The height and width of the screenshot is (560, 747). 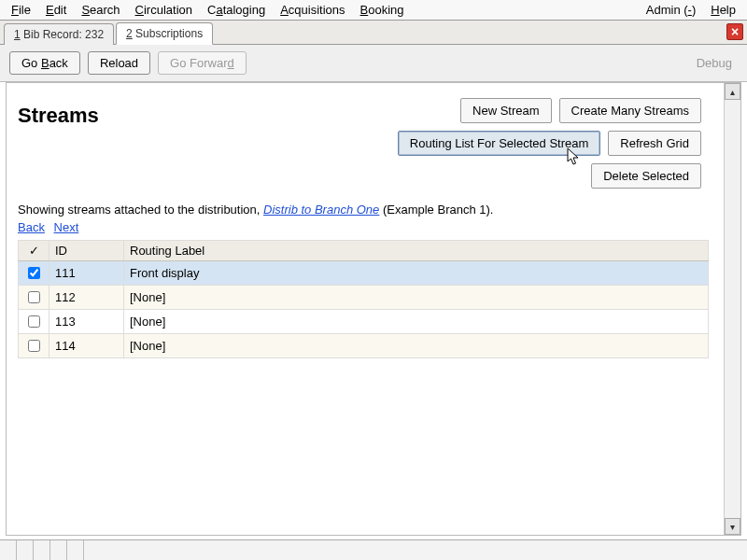 I want to click on table-row: 114[None], so click(x=364, y=346).